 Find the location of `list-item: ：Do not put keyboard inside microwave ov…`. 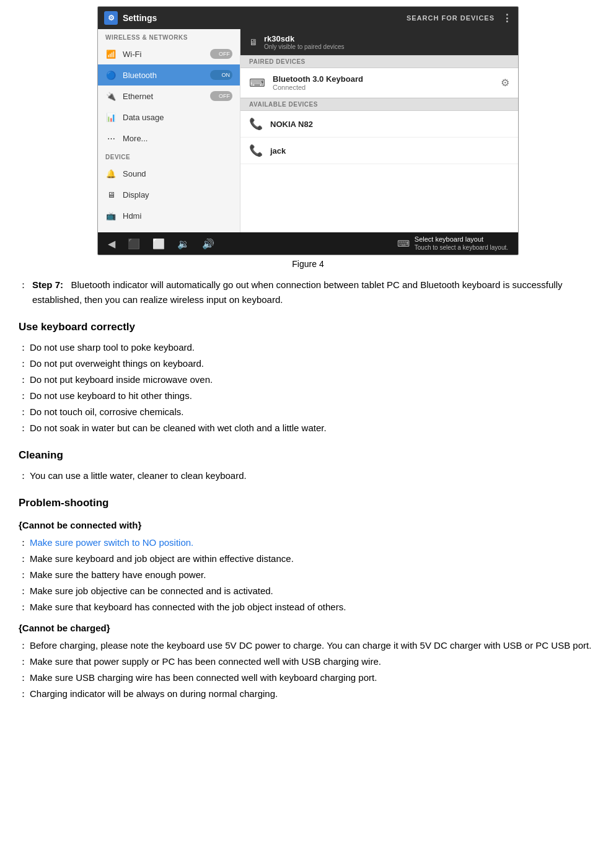

list-item: ：Do not put keyboard inside microwave ov… is located at coordinates (308, 380).